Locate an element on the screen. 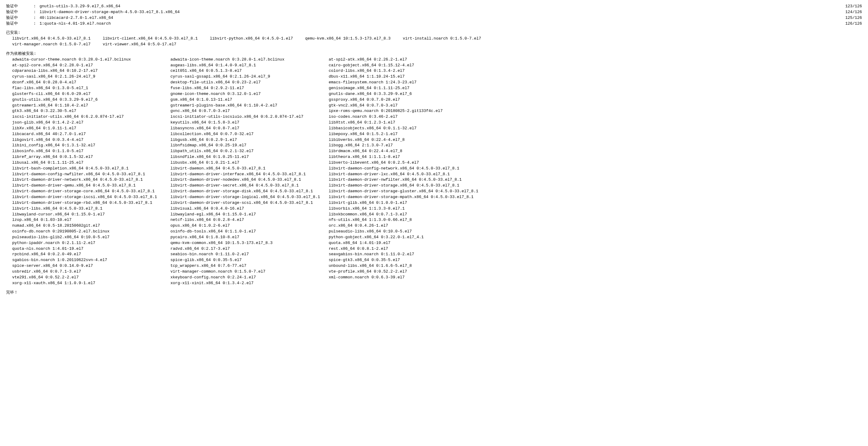  dep-package: libvirt-daemon-driver-storage-rbd.x86_64… is located at coordinates (91, 203).